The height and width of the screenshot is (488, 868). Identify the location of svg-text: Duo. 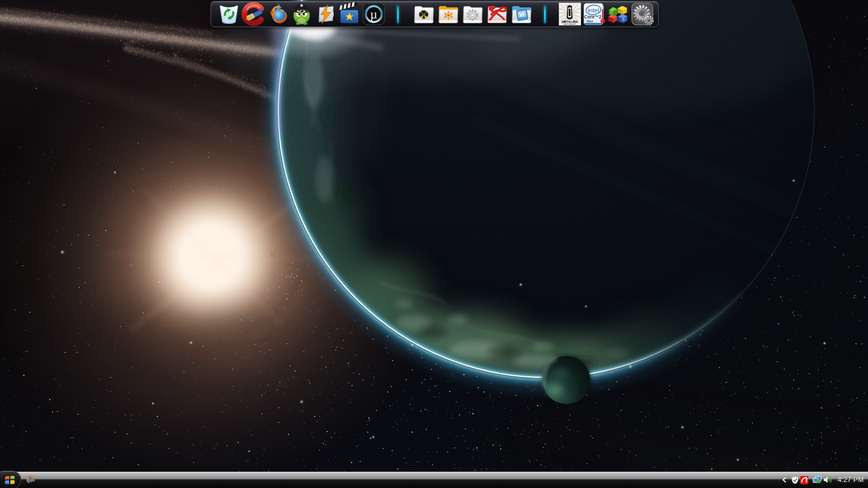
(590, 21).